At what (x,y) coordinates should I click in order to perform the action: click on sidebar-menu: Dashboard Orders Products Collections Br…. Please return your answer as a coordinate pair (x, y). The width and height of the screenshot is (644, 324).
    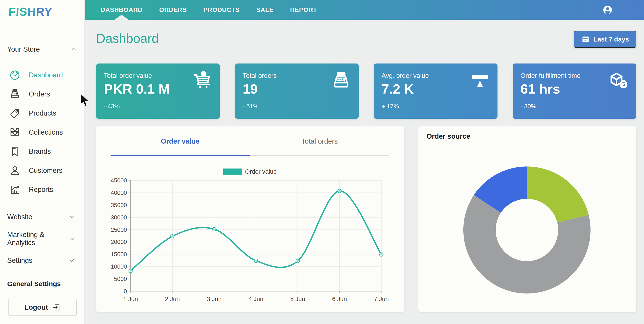
    Looking at the image, I should click on (42, 132).